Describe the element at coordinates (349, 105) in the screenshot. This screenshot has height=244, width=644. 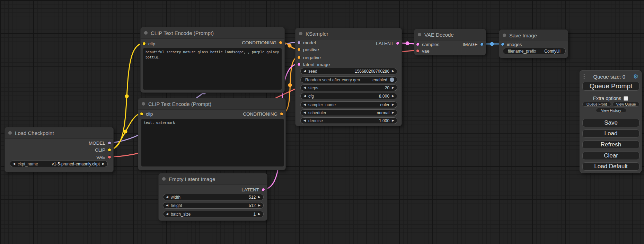
I see `widget-sampler-name: ◀ sampler_name euler ▶` at that location.